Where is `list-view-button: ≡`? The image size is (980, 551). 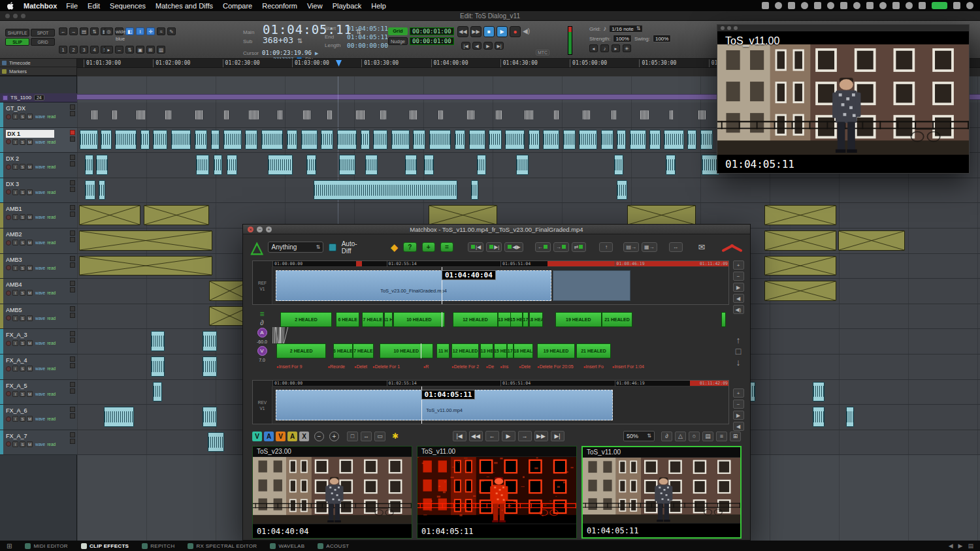
list-view-button: ≡ is located at coordinates (721, 436).